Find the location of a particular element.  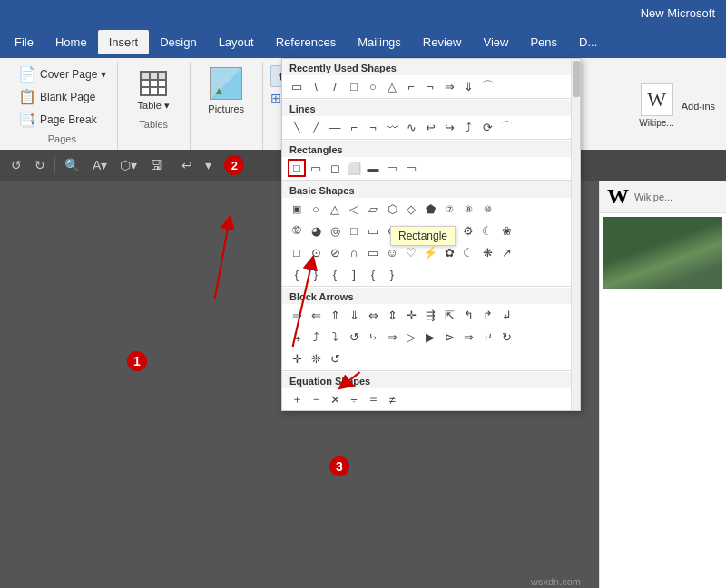

eq1: ＋ is located at coordinates (297, 399).